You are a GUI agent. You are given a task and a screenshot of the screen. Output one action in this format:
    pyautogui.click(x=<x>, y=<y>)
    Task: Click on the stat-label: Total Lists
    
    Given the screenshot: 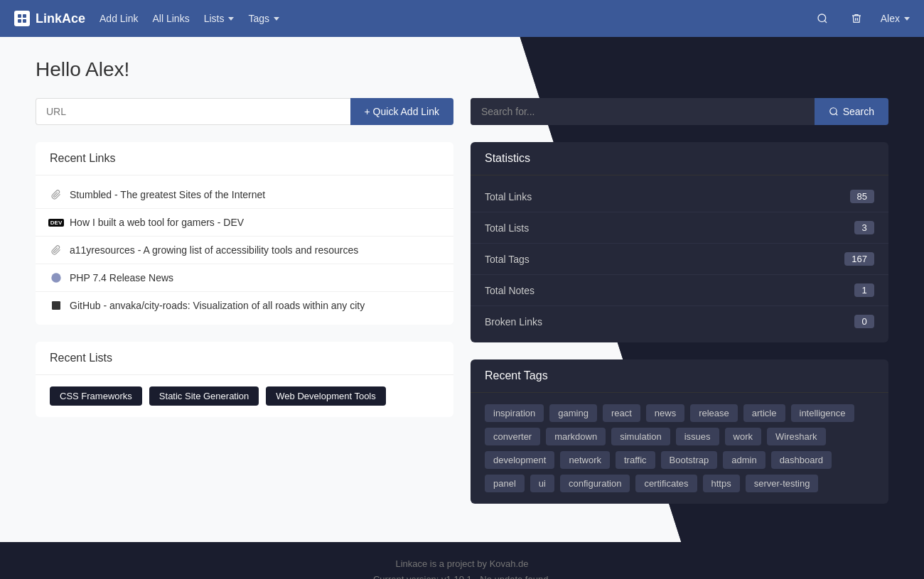 What is the action you would take?
    pyautogui.click(x=507, y=228)
    